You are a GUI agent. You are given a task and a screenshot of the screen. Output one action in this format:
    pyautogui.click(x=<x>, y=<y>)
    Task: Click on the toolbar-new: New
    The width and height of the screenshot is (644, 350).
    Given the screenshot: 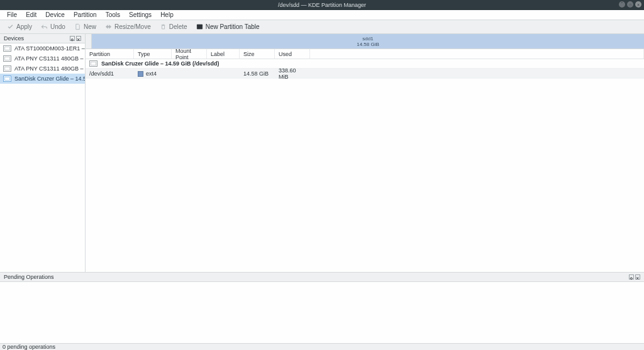 What is the action you would take?
    pyautogui.click(x=86, y=26)
    